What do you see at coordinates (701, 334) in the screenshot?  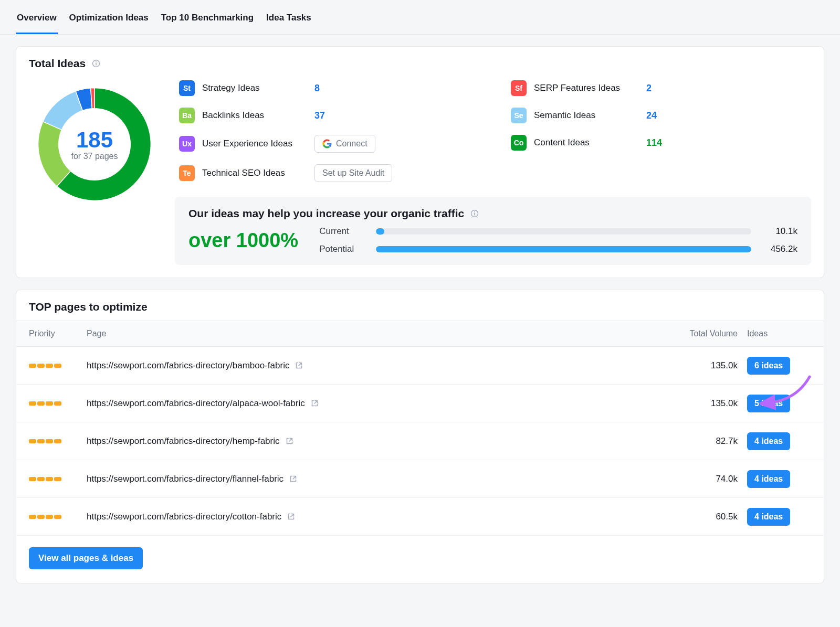 I see `th-volume: Total Volume` at bounding box center [701, 334].